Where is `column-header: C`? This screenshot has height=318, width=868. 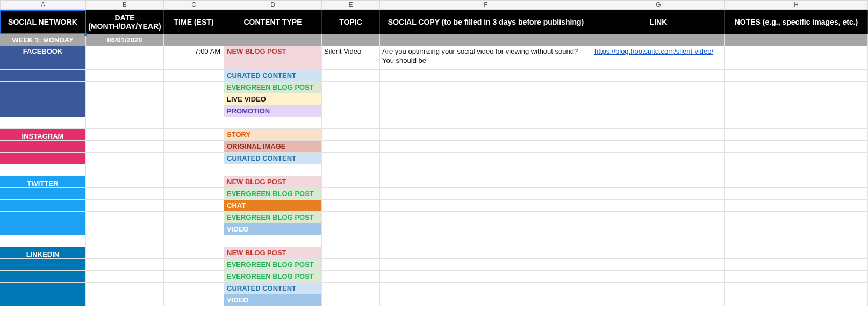 column-header: C is located at coordinates (194, 5).